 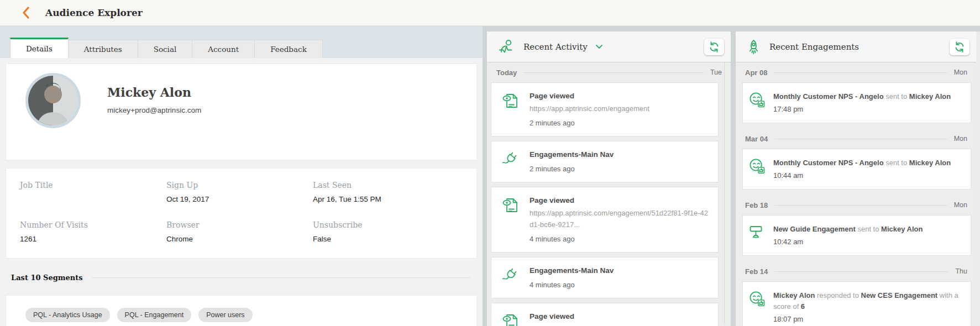 I want to click on tab-feedback: Feedback, so click(x=289, y=49).